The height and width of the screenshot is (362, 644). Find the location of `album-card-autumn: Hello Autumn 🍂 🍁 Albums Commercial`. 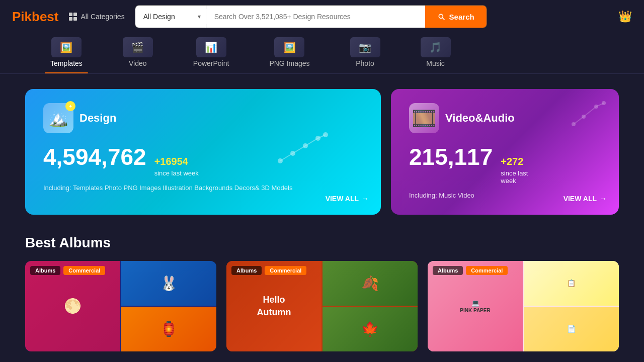

album-card-autumn: Hello Autumn 🍂 🍁 Albums Commercial is located at coordinates (322, 306).